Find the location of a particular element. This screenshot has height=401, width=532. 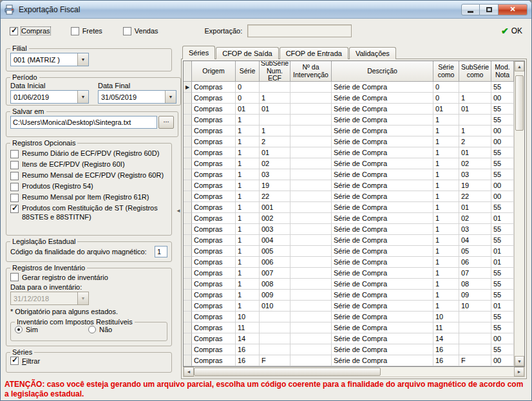

table-row: Compras12Série de Compra1200 is located at coordinates (349, 142).